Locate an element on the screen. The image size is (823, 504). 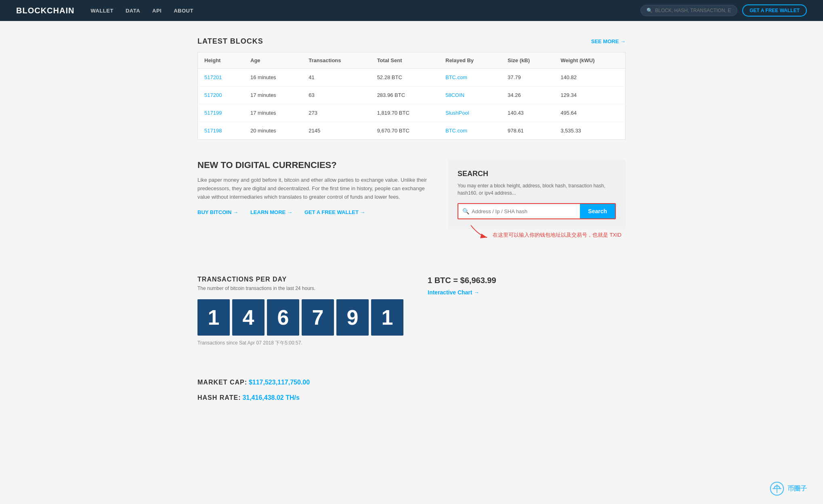
cell-age: 16 minutes is located at coordinates (273, 78).